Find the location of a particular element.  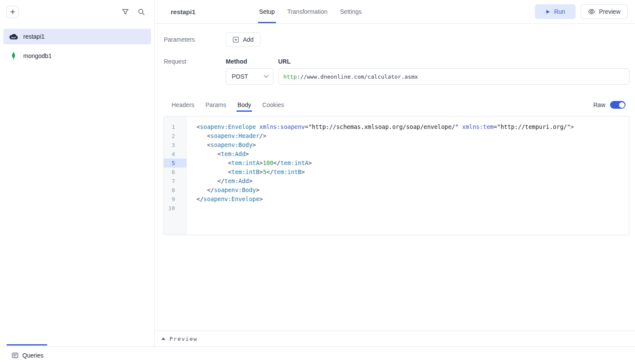

code-line-content: </tem:Add> is located at coordinates (219, 181).